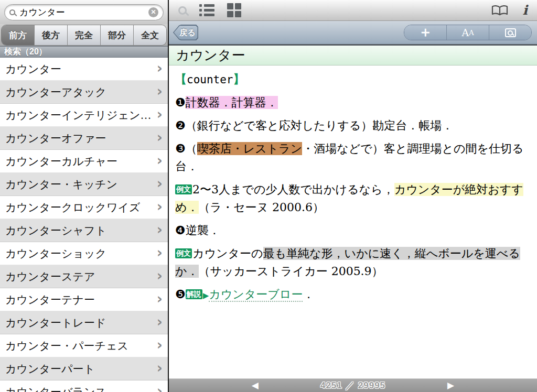  What do you see at coordinates (84, 161) in the screenshot?
I see `result-item: カウンターカルチャー›` at bounding box center [84, 161].